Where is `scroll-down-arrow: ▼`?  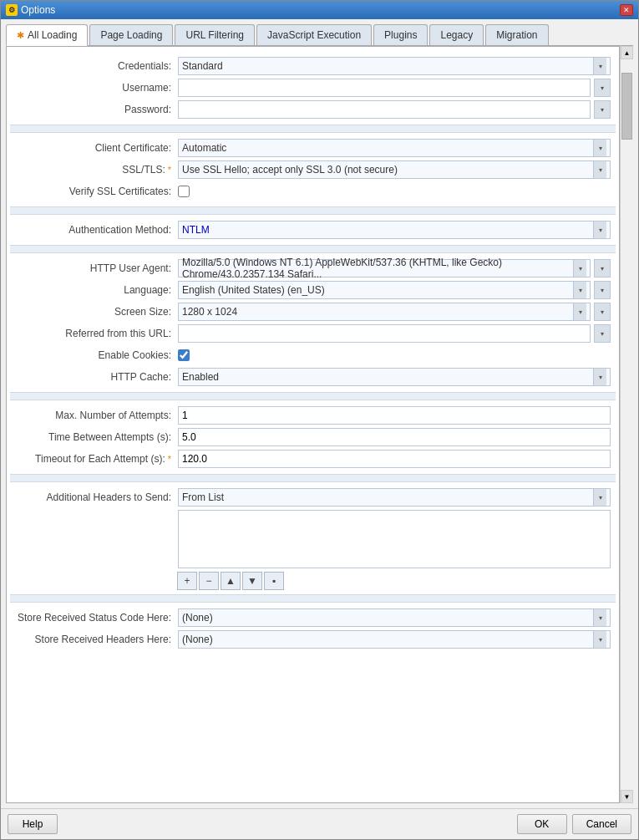 scroll-down-arrow: ▼ is located at coordinates (626, 797).